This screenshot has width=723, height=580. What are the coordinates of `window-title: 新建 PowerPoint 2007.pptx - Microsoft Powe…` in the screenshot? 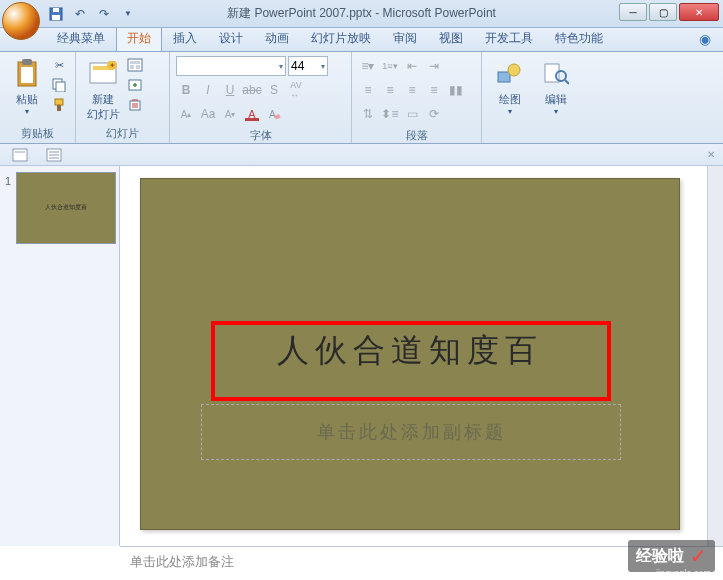 It's located at (362, 14).